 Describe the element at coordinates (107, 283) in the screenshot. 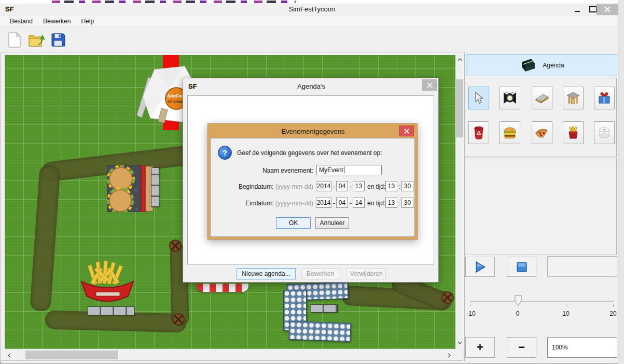

I see `map-fries-stand` at that location.